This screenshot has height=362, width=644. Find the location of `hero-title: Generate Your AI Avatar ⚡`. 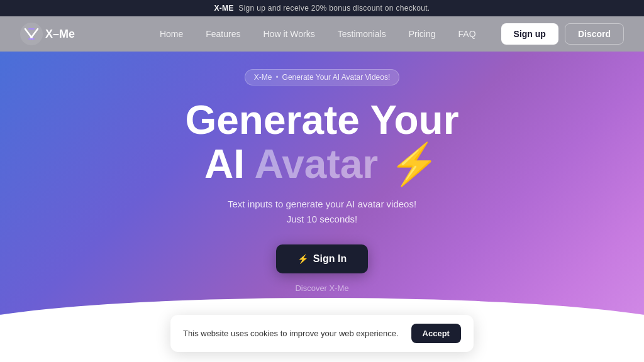

hero-title: Generate Your AI Avatar ⚡ is located at coordinates (322, 142).